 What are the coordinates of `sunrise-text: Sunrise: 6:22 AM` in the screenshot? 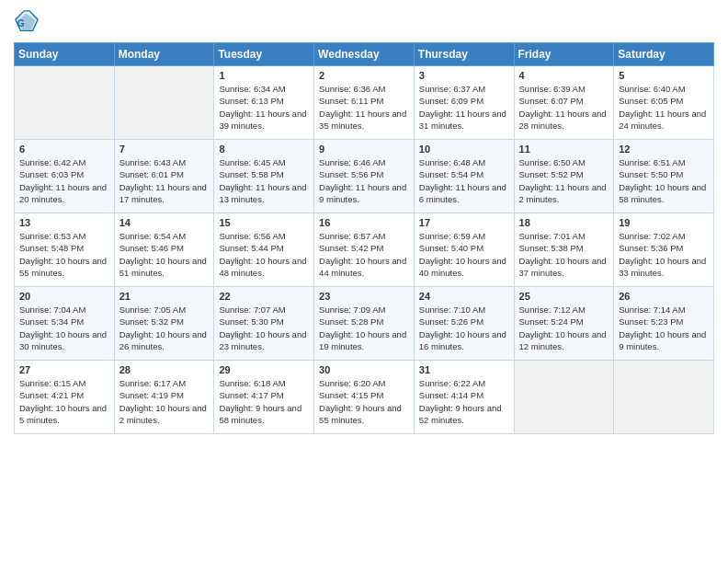 It's located at (452, 383).